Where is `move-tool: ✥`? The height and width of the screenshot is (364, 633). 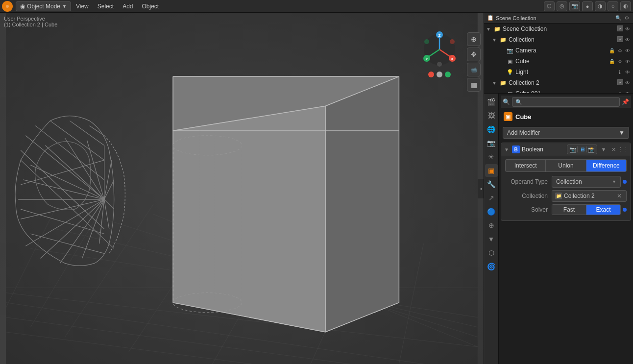 move-tool: ✥ is located at coordinates (474, 54).